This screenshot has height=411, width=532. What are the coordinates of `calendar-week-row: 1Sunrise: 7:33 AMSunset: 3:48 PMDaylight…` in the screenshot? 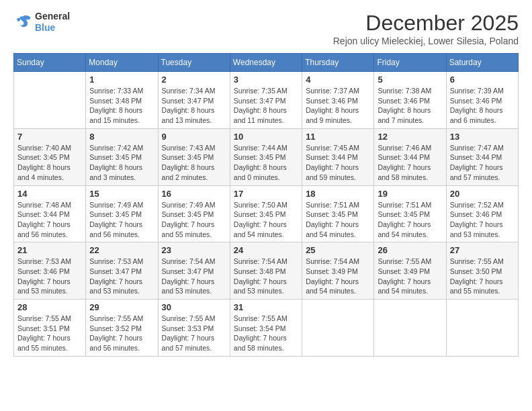 It's located at (266, 101).